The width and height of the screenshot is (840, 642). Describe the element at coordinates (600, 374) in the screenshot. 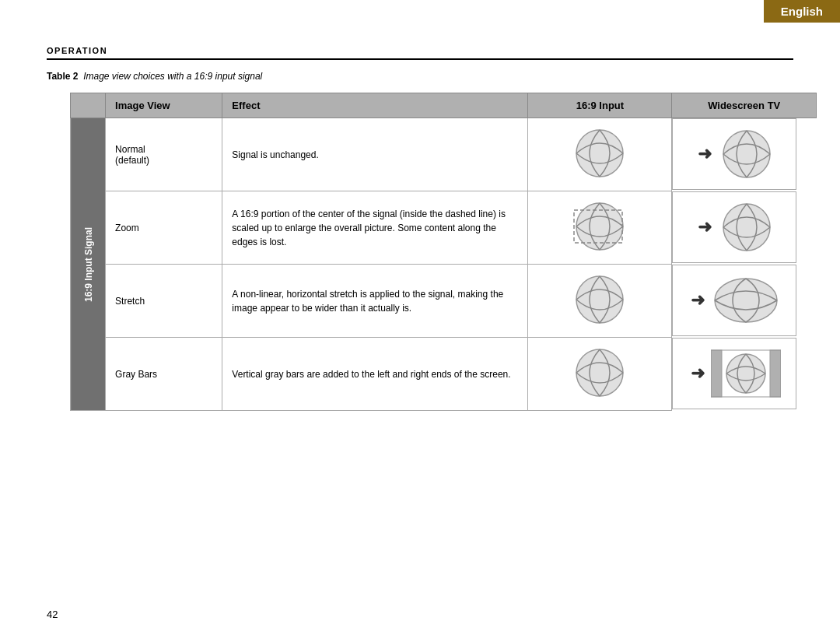

I see `visual-graybars-input` at that location.